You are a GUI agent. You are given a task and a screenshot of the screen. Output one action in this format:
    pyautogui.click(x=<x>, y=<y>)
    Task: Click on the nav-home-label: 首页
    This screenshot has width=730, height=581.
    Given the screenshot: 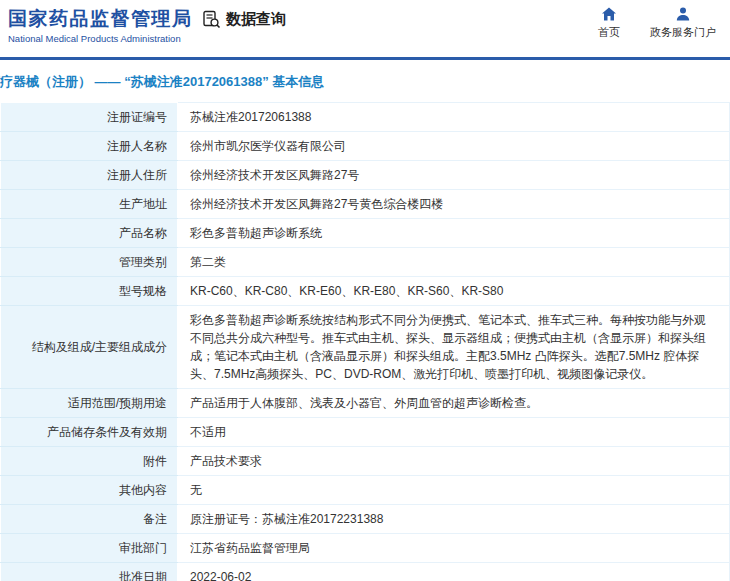 What is the action you would take?
    pyautogui.click(x=609, y=32)
    